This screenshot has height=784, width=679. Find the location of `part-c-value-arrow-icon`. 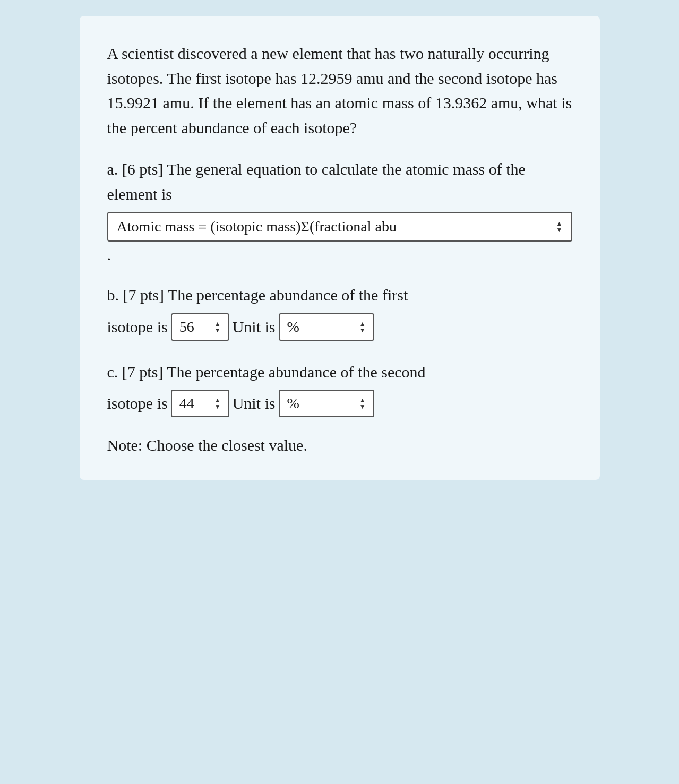

part-c-value-arrow-icon is located at coordinates (218, 403).